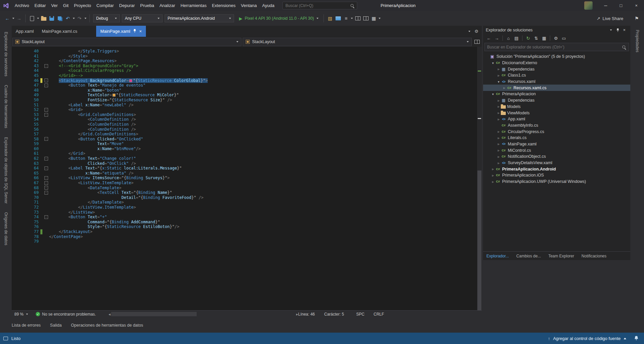 This screenshot has height=344, width=644. Describe the element at coordinates (7, 18) in the screenshot. I see `back-icon: ←` at that location.